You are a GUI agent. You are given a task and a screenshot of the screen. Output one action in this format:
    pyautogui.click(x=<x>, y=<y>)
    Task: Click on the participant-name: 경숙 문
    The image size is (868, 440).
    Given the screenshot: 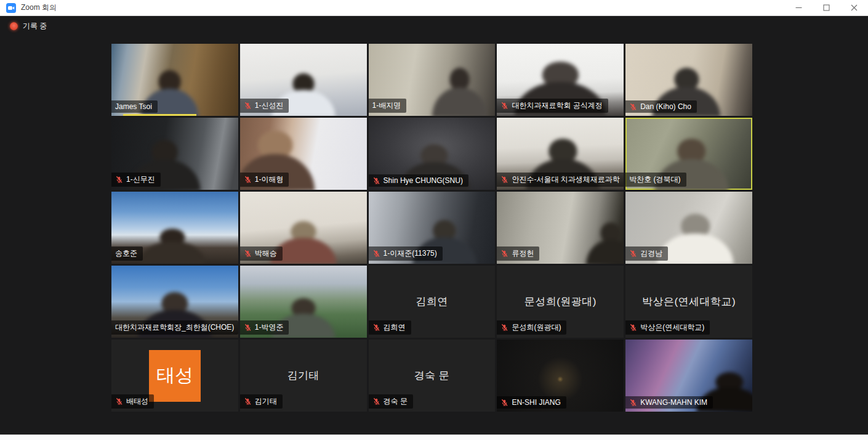 What is the action you would take?
    pyautogui.click(x=395, y=402)
    